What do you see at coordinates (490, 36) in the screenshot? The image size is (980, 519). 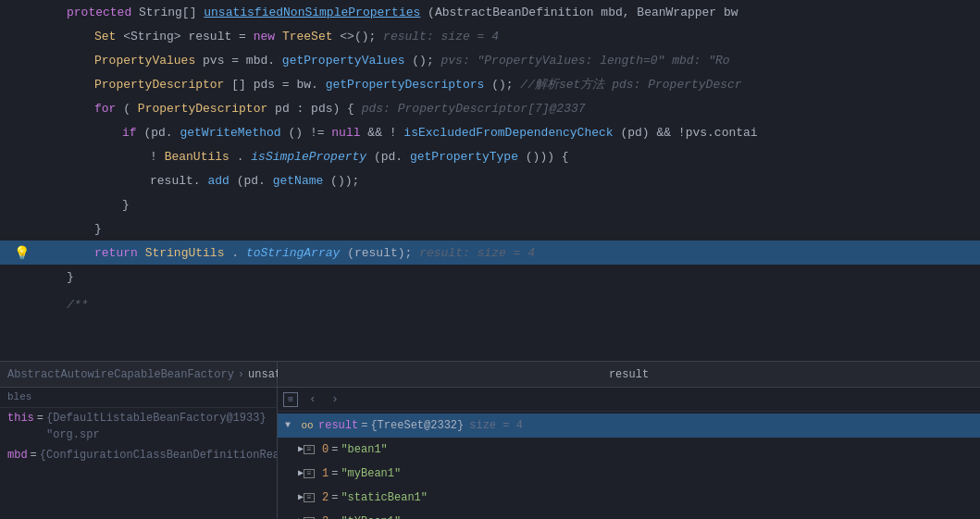 I see `code-line-2: Set <String> result = new TreeSet <>(); …` at bounding box center [490, 36].